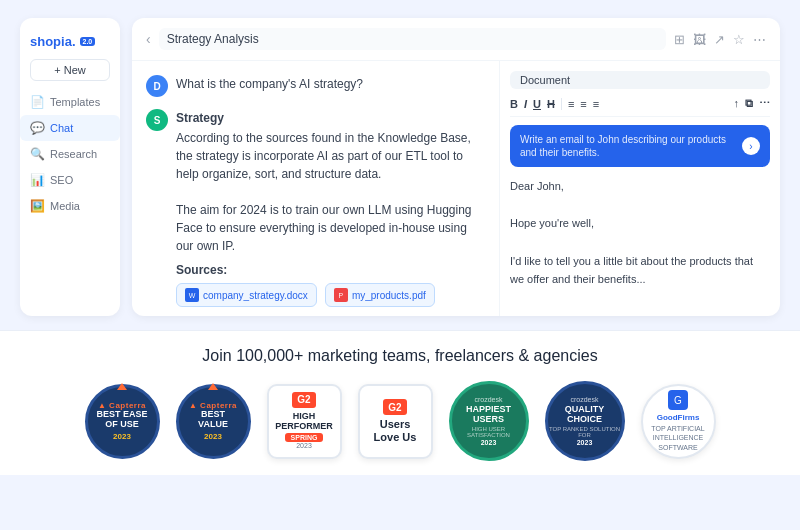  Describe the element at coordinates (122, 420) in the screenshot. I see `capterra-main-1: BEST EASEOF USE` at that location.